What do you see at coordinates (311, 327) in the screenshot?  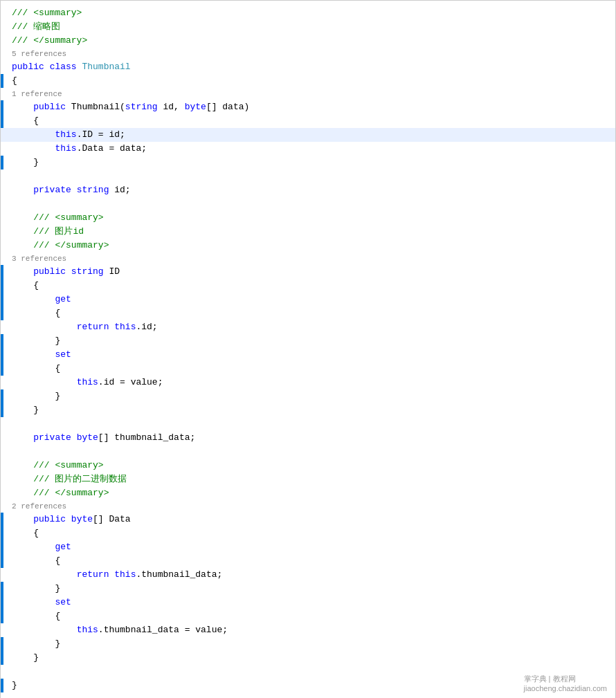 I see `line-content: return this.id;` at bounding box center [311, 327].